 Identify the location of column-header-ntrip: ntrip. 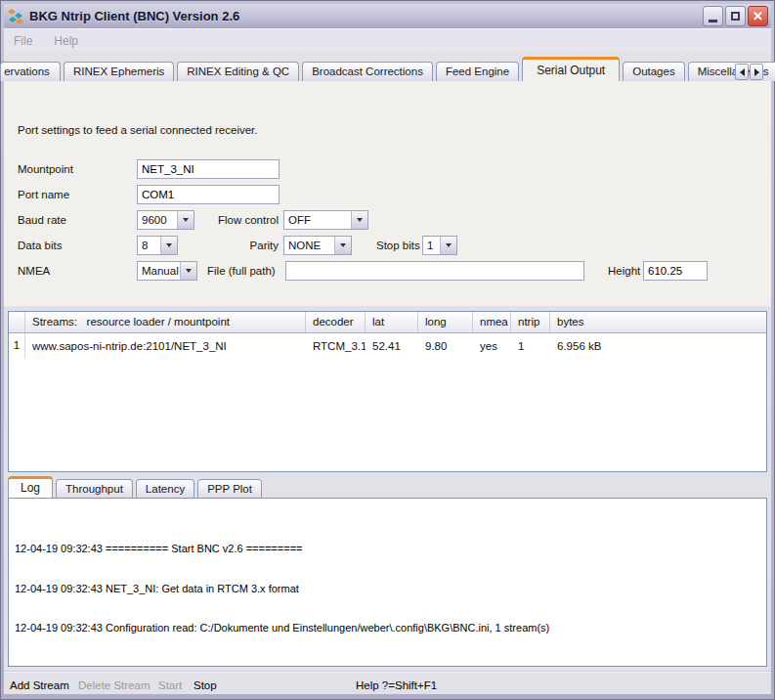
(531, 323).